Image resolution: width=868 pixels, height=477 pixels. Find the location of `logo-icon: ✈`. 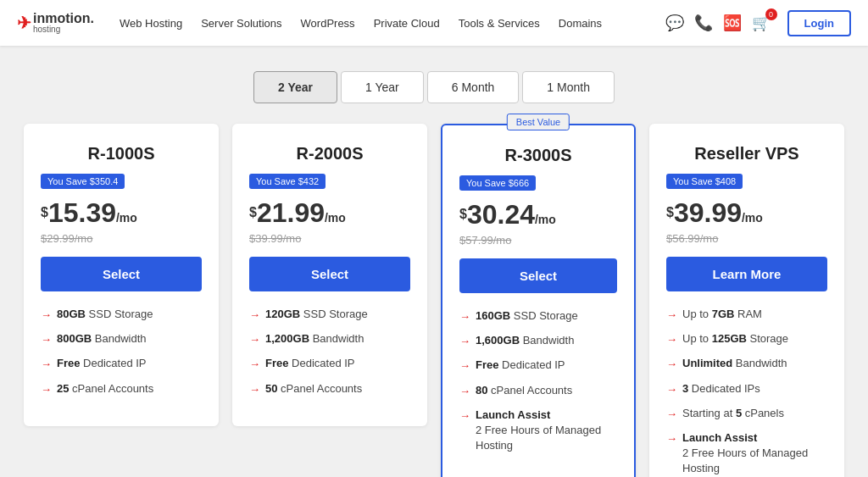

logo-icon: ✈ is located at coordinates (24, 23).